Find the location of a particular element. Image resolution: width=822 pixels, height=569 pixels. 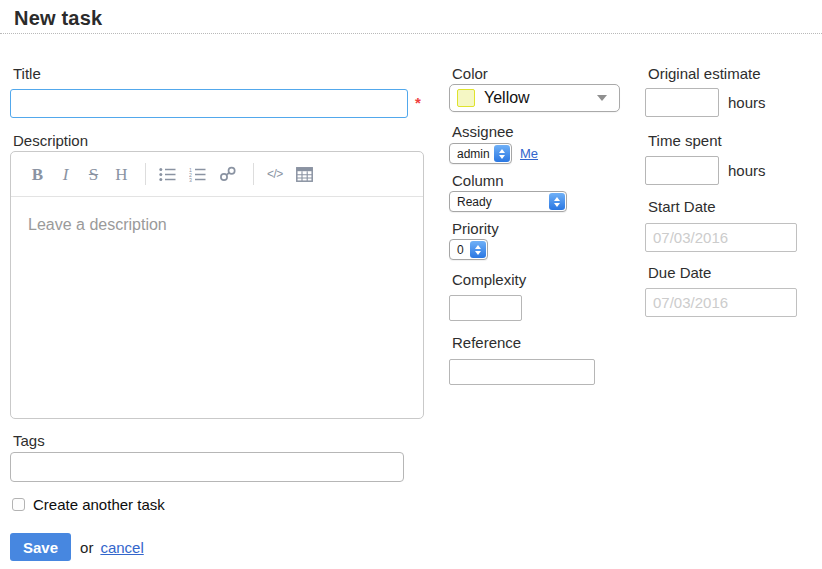

start-date-label: Start Date is located at coordinates (735, 206).